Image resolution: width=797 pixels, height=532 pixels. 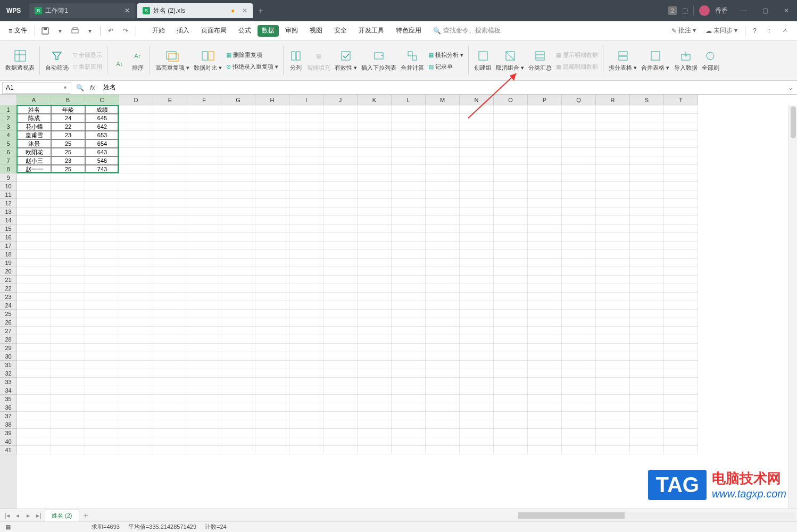 I want to click on minimize-button: —, so click(x=744, y=11).